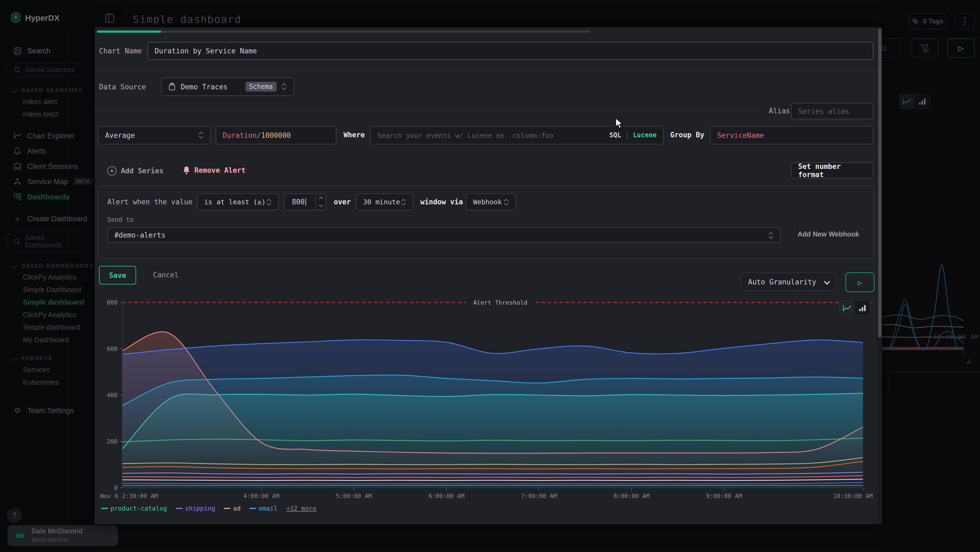 This screenshot has width=980, height=552. I want to click on chevron-down-icon, so click(827, 282).